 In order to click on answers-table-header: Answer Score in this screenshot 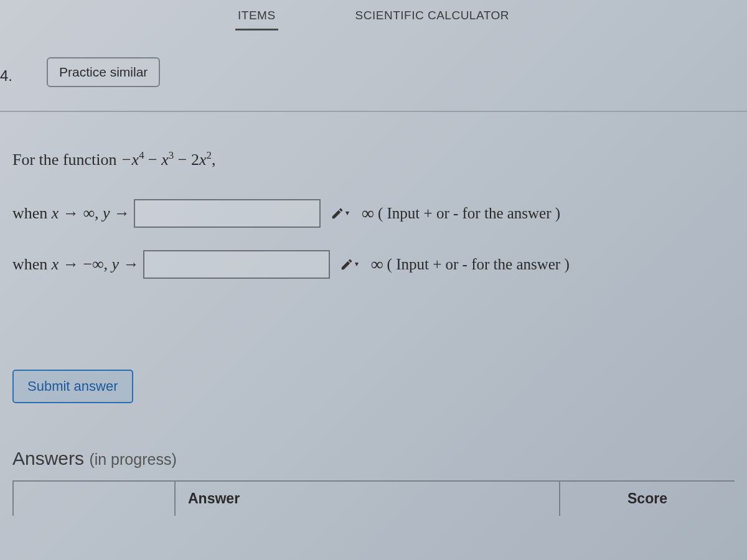, I will do `click(374, 498)`.